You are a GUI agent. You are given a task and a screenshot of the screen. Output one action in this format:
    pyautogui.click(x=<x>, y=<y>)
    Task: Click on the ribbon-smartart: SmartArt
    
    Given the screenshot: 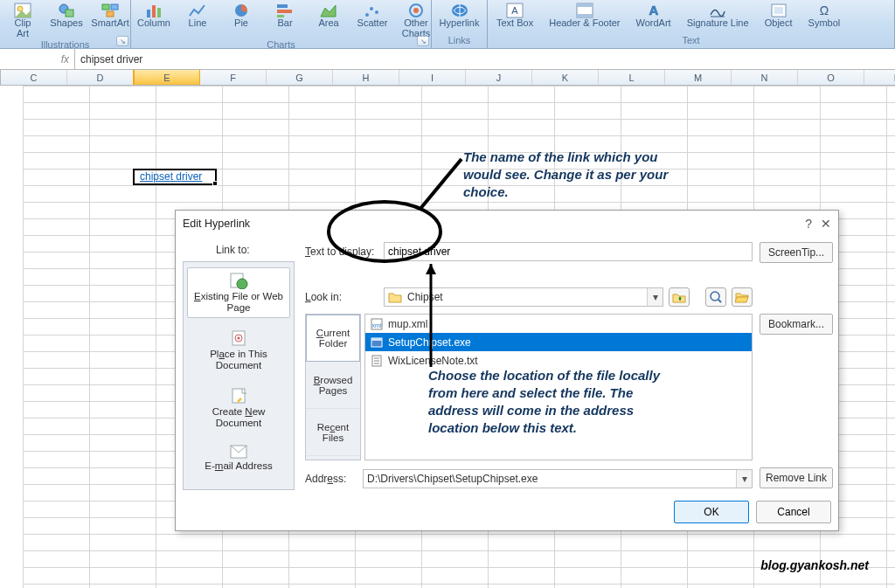 What is the action you would take?
    pyautogui.click(x=110, y=16)
    